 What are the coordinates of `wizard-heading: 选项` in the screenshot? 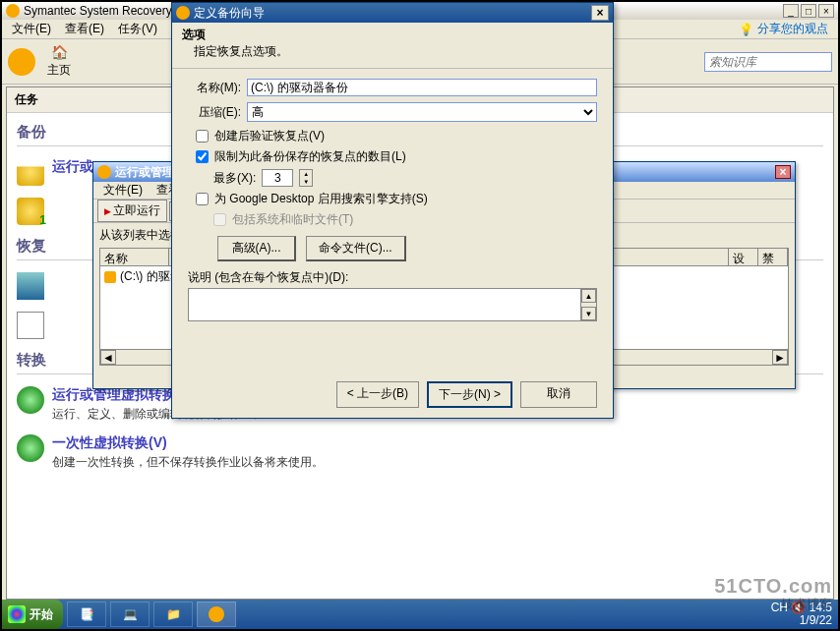 It's located at (392, 35).